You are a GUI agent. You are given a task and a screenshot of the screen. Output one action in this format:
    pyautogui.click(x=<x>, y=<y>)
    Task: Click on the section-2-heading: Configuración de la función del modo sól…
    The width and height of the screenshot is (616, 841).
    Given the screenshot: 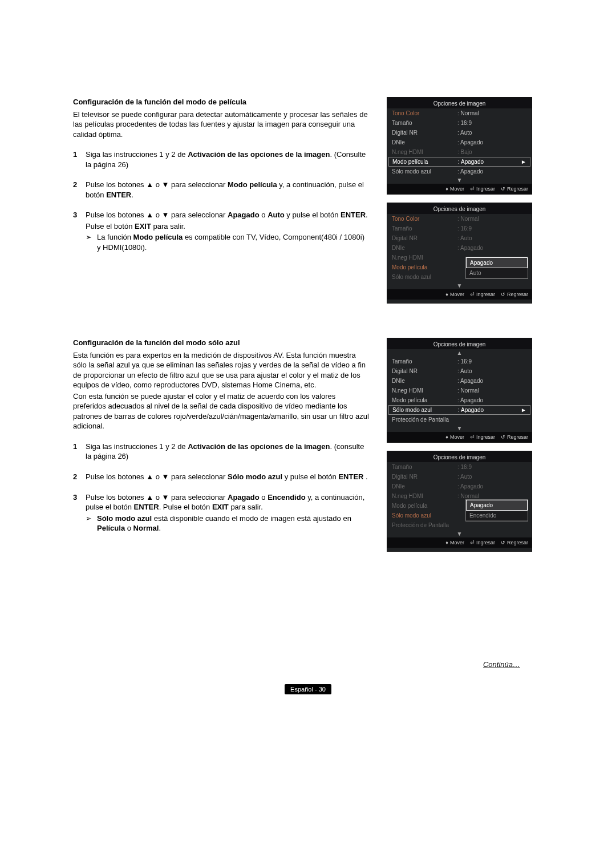 What is the action you would take?
    pyautogui.click(x=221, y=343)
    